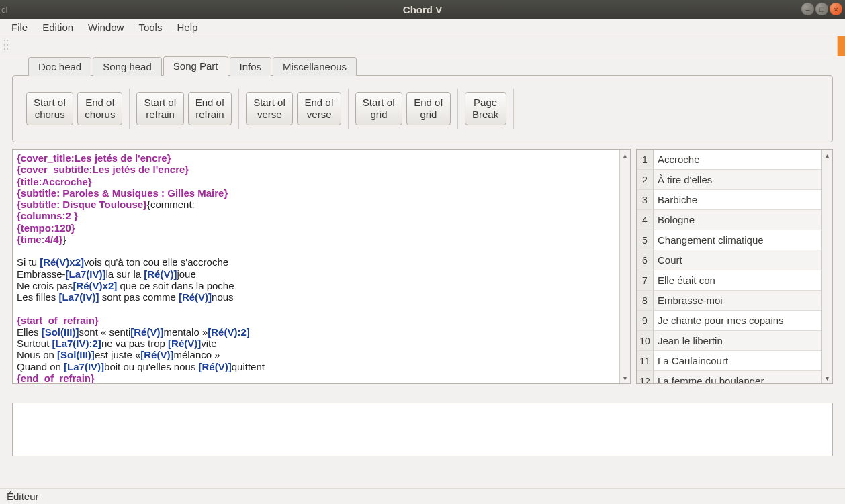 The image size is (845, 504). Describe the element at coordinates (645, 240) in the screenshot. I see `song-list-item-number: 5` at that location.